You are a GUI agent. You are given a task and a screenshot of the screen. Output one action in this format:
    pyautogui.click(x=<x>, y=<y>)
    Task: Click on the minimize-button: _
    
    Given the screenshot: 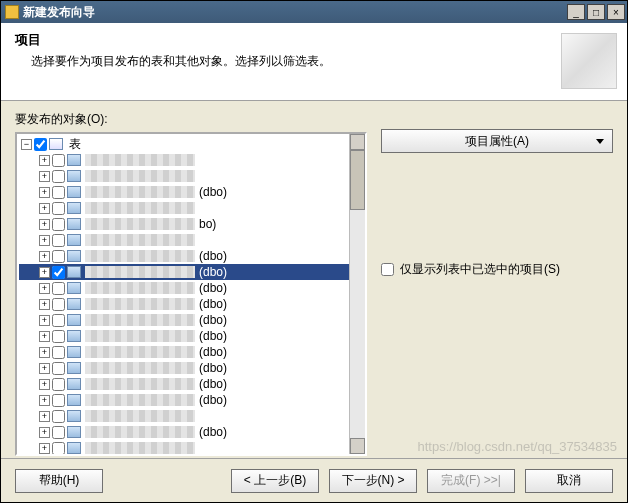 What is the action you would take?
    pyautogui.click(x=576, y=12)
    